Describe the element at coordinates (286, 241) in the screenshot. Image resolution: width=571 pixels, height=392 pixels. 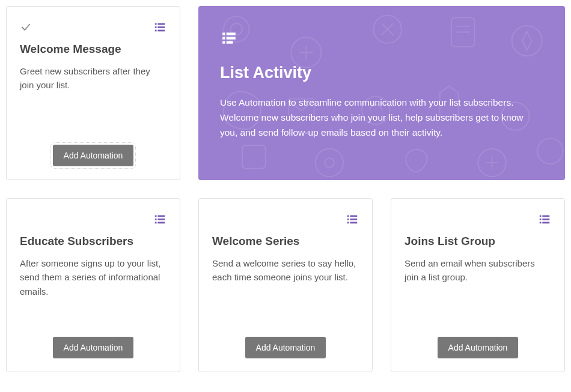
I see `card-title: Welcome Series` at that location.